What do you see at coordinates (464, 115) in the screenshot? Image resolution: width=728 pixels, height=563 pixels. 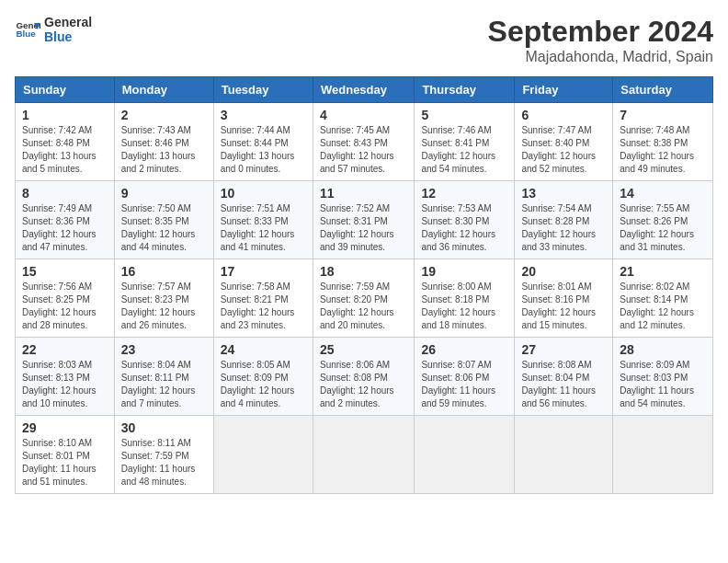 I see `day-number: 5` at bounding box center [464, 115].